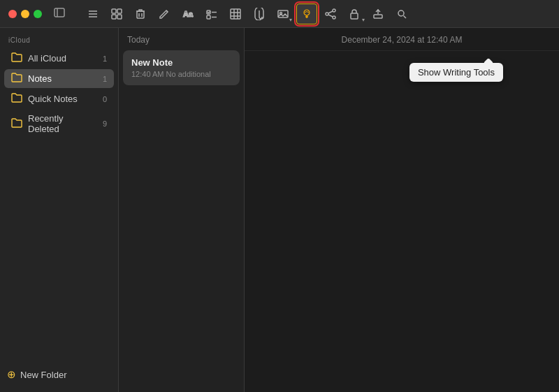  I want to click on traffic-lights, so click(25, 14).